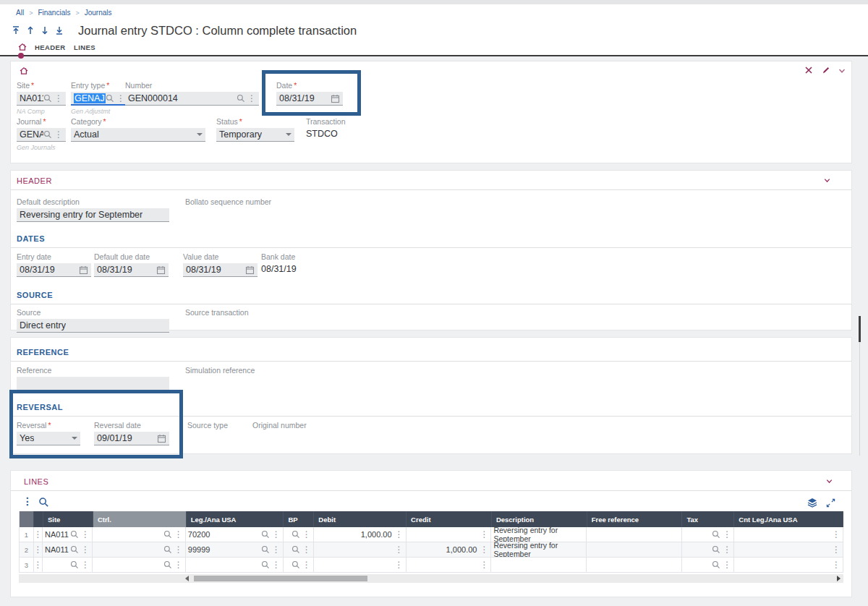  Describe the element at coordinates (634, 550) in the screenshot. I see `cell-free-reference` at that location.